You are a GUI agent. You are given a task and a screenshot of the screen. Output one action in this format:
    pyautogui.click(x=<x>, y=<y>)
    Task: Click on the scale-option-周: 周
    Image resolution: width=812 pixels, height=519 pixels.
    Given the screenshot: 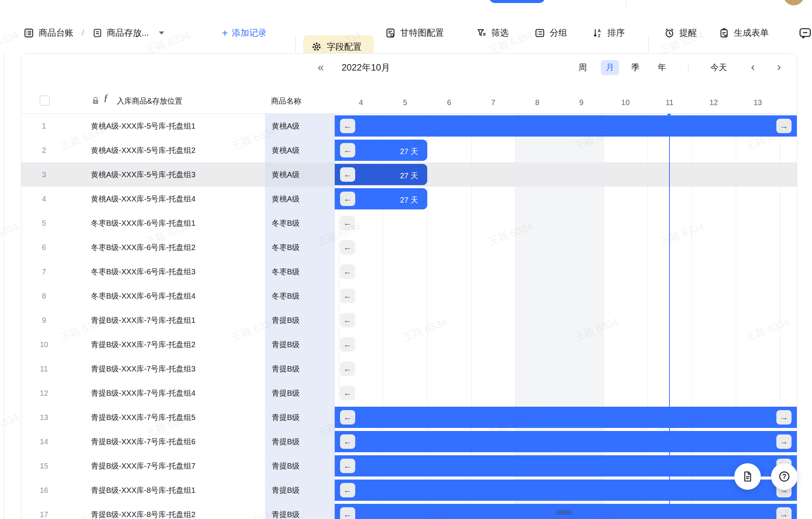 What is the action you would take?
    pyautogui.click(x=583, y=68)
    